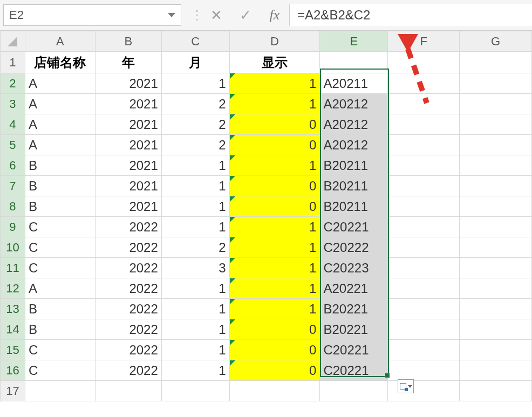 Image resolution: width=532 pixels, height=417 pixels. I want to click on cell-C4: 2, so click(195, 125).